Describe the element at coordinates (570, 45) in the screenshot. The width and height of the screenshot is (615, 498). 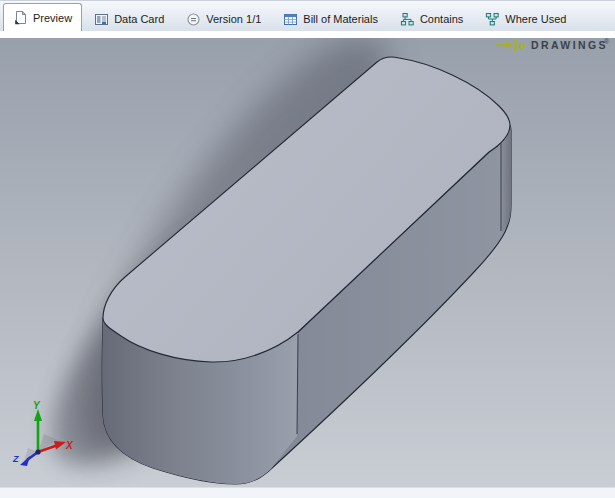
I see `logo-wordmark: DRAWINGS` at that location.